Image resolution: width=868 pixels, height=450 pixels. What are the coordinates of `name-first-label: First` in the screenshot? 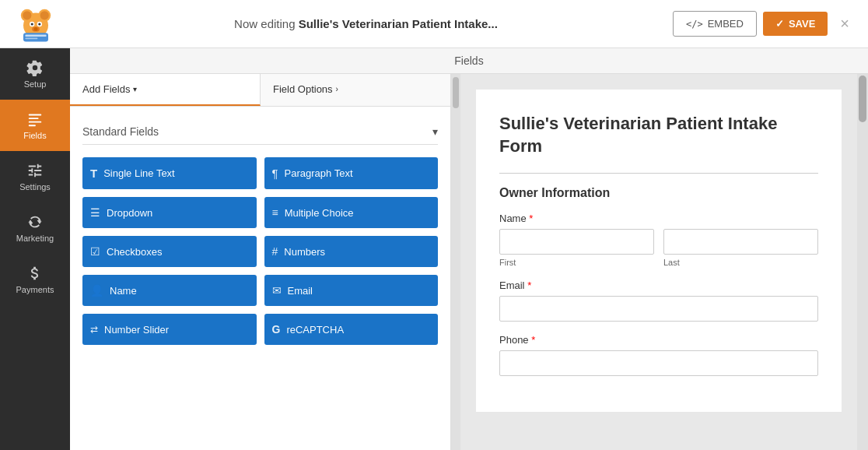 It's located at (577, 262).